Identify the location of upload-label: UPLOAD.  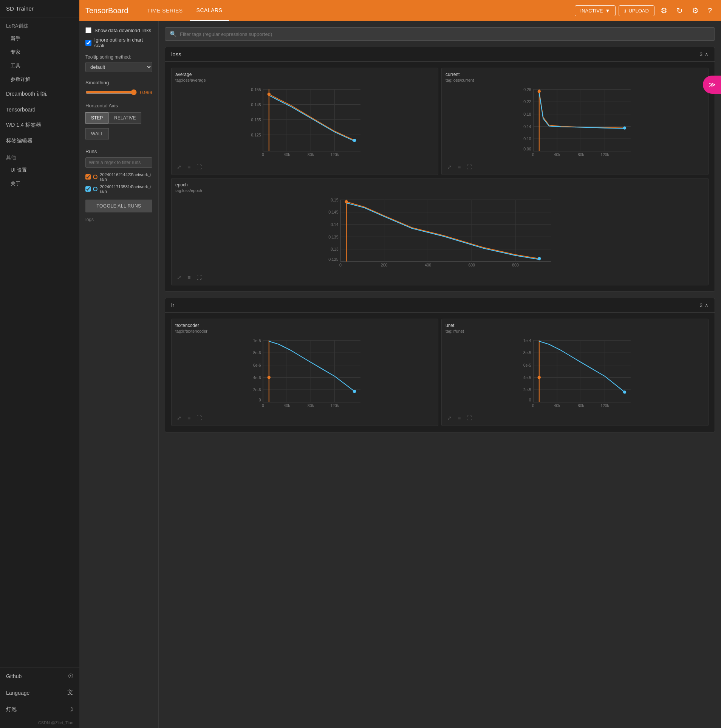
(639, 11).